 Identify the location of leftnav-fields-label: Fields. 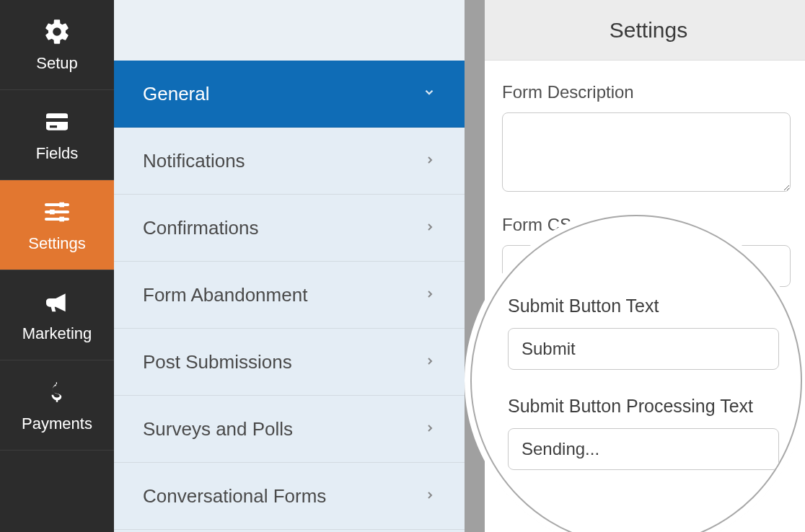
(58, 154).